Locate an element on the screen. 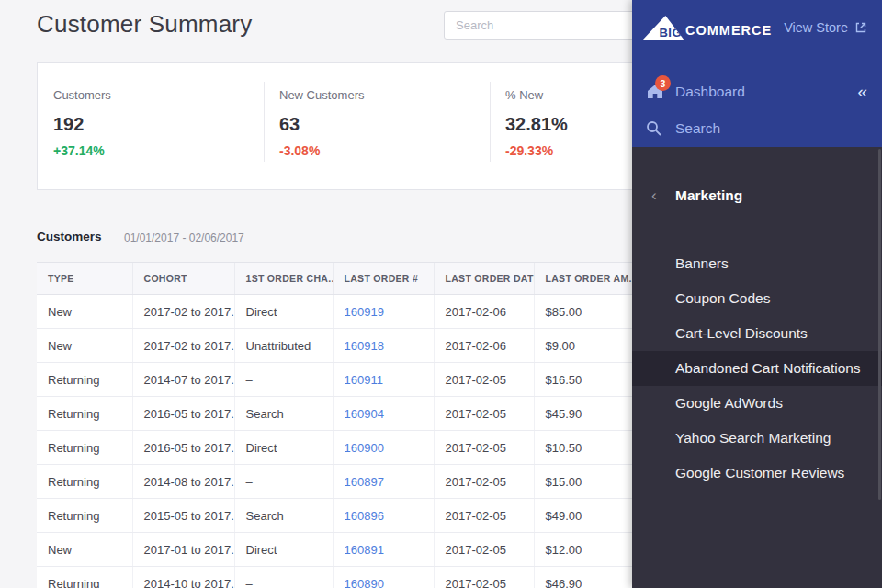 This screenshot has height=588, width=882. table-row: Returning2014-10 to 2017...–1608902017-0… is located at coordinates (354, 577).